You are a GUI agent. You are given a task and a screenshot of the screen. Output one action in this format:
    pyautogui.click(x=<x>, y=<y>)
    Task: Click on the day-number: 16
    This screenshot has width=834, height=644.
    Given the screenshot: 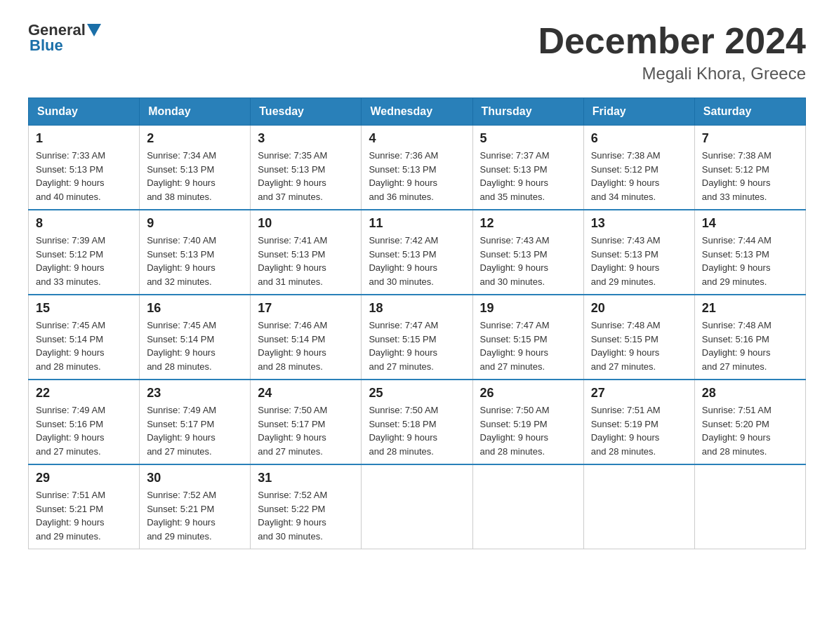 What is the action you would take?
    pyautogui.click(x=195, y=309)
    